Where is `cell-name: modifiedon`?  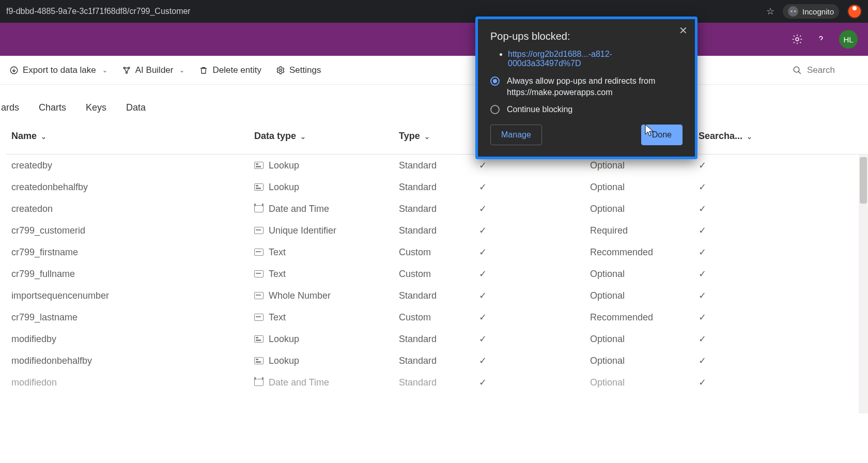 cell-name: modifiedon is located at coordinates (128, 382).